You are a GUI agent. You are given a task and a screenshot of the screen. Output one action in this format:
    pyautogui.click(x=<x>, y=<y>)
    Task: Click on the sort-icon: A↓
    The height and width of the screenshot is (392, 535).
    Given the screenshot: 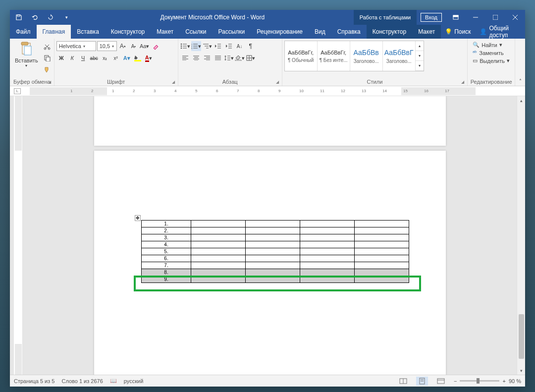 What is the action you would take?
    pyautogui.click(x=240, y=46)
    